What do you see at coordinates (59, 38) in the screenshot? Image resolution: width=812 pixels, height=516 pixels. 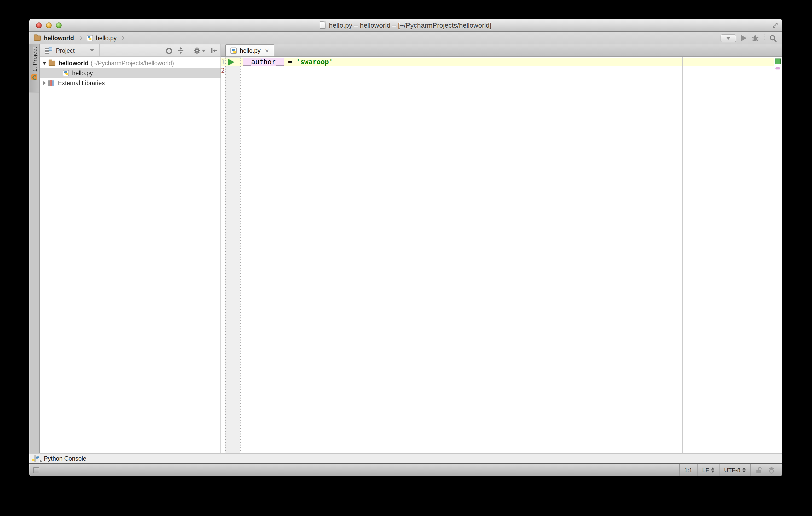 I see `breadcrumb-project: helloworld` at bounding box center [59, 38].